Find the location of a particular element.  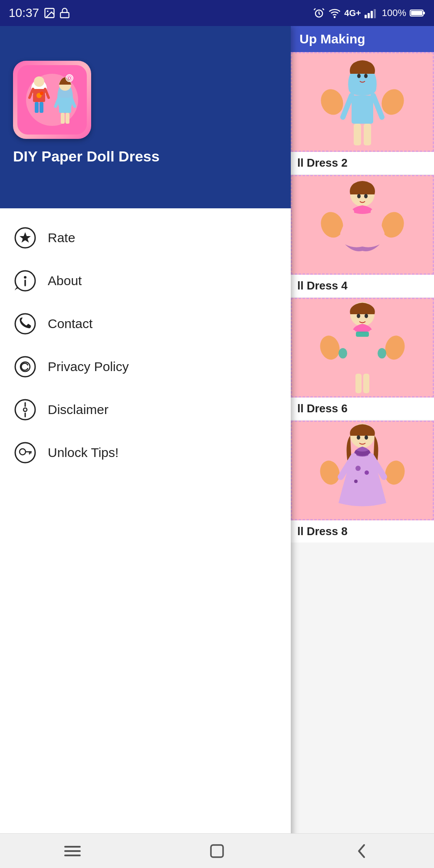

unlock-icon is located at coordinates (25, 452).